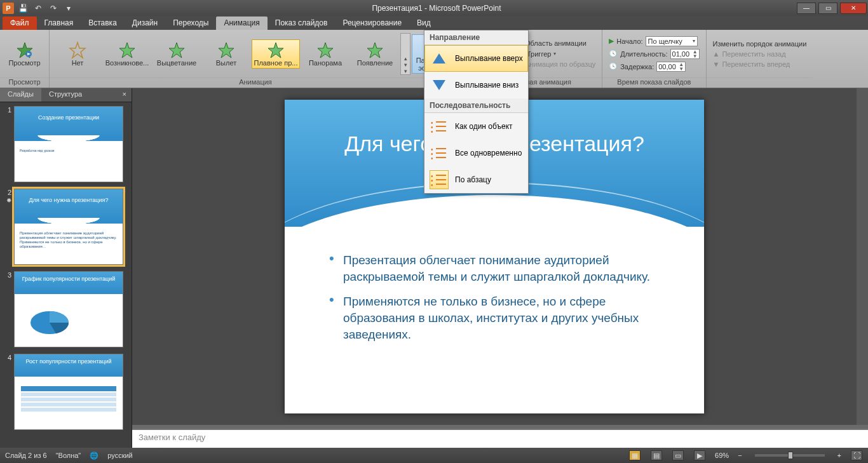  I want to click on thumbnails: 1 Создание презентацииРазработка над уро…, so click(66, 275).